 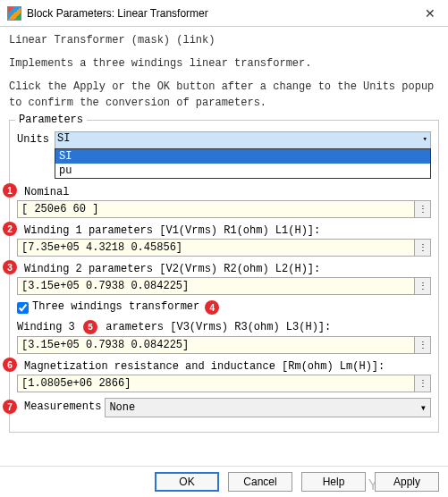 I want to click on titlebar: Block Parameters: Linear Transformer ✕, so click(x=224, y=13).